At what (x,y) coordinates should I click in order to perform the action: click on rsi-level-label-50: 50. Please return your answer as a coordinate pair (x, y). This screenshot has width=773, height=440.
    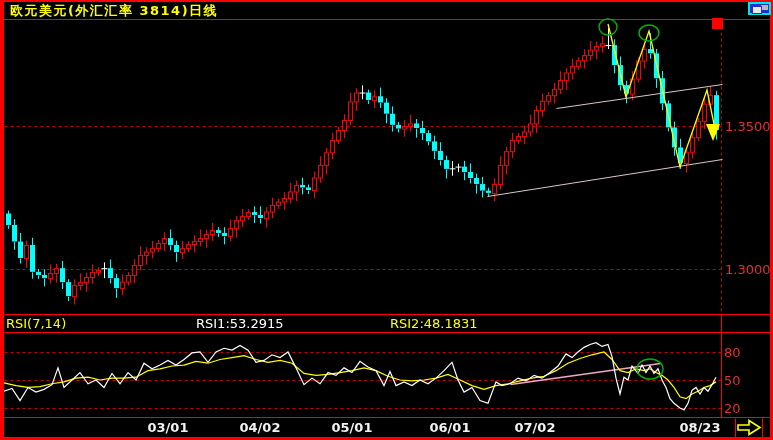
    Looking at the image, I should click on (732, 380).